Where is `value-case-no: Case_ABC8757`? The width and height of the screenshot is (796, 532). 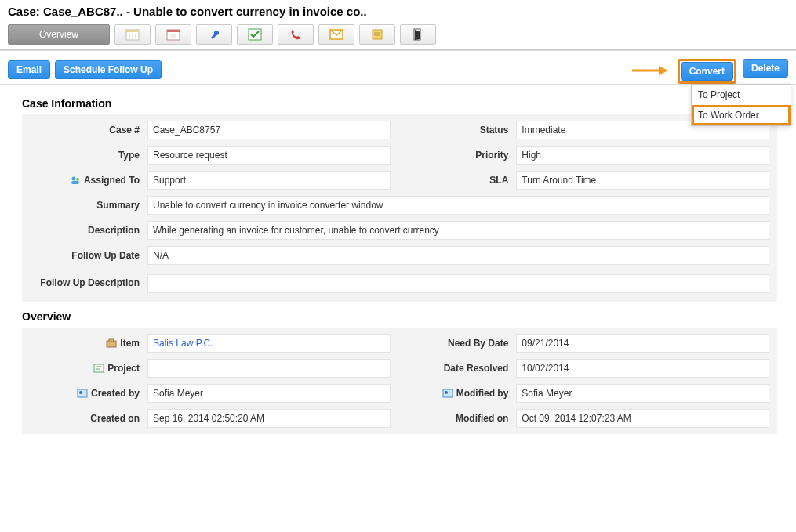
value-case-no: Case_ABC8757 is located at coordinates (269, 130).